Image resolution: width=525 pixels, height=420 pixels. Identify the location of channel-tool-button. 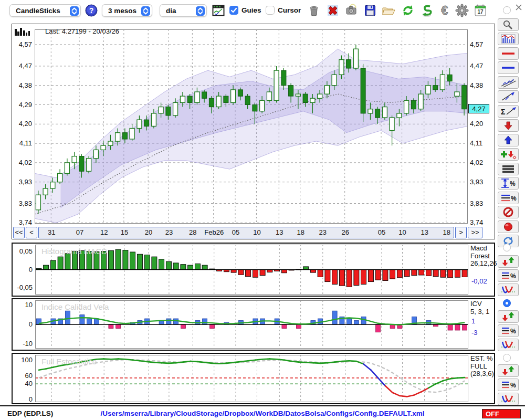
(508, 82).